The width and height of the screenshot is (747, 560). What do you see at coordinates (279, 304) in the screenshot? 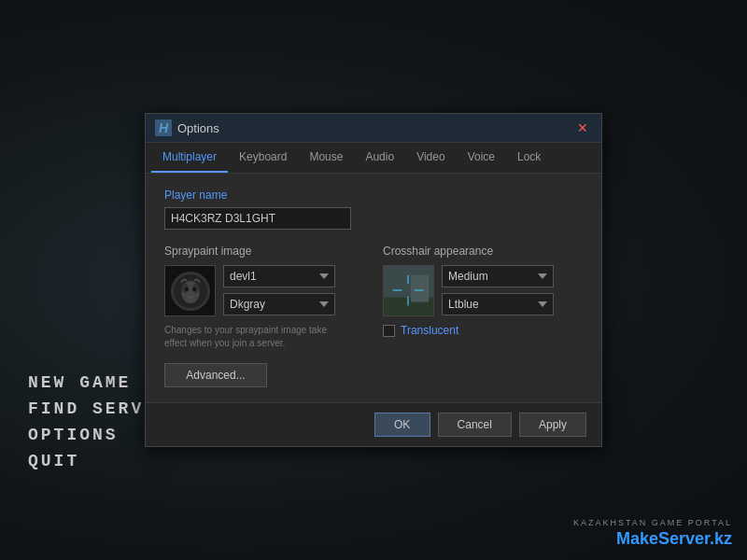
I see `spray-color-dropdown: Dkgray` at bounding box center [279, 304].